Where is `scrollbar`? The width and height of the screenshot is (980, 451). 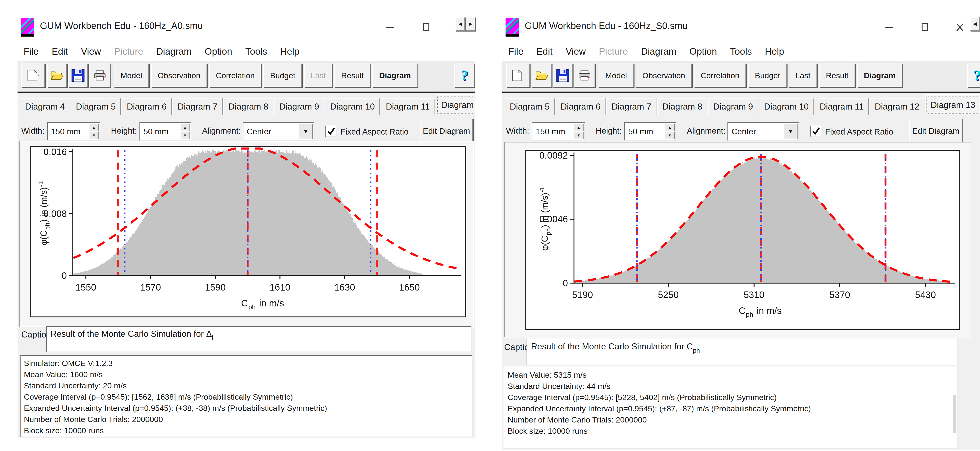
scrollbar is located at coordinates (955, 414).